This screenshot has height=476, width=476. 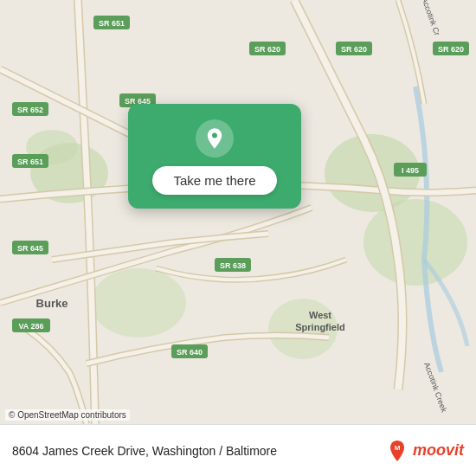 I want to click on popup-card: Take me there, so click(x=215, y=156).